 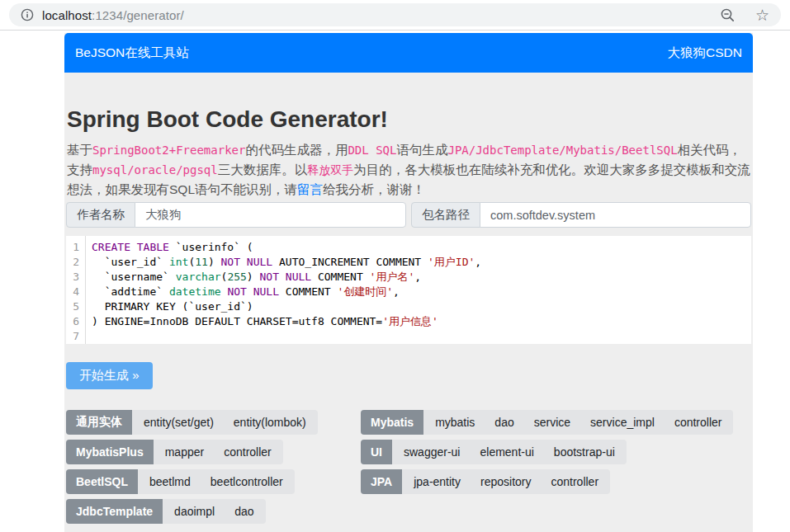 I want to click on page-title: Spring Boot Code Generator!, so click(x=409, y=103).